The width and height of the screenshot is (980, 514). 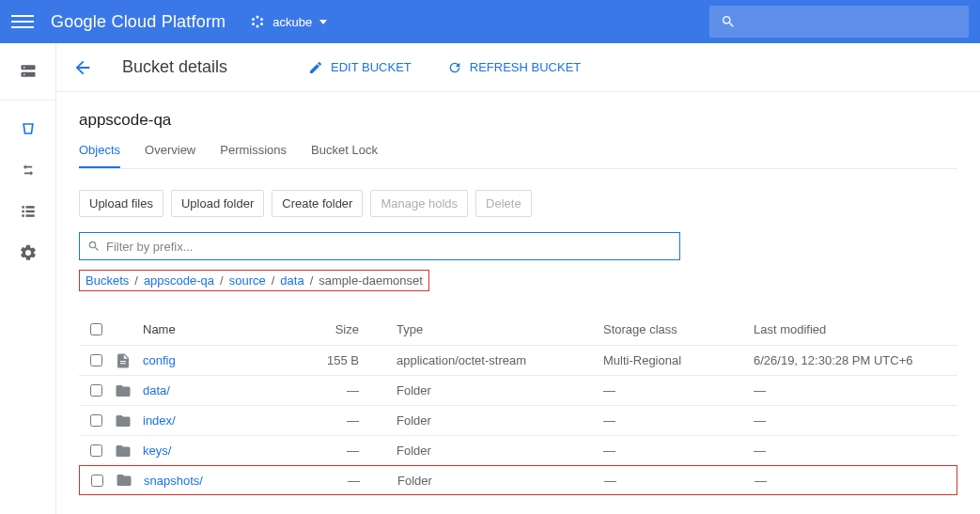 I want to click on top-bar: Google Cloud Platform ackube, so click(x=490, y=22).